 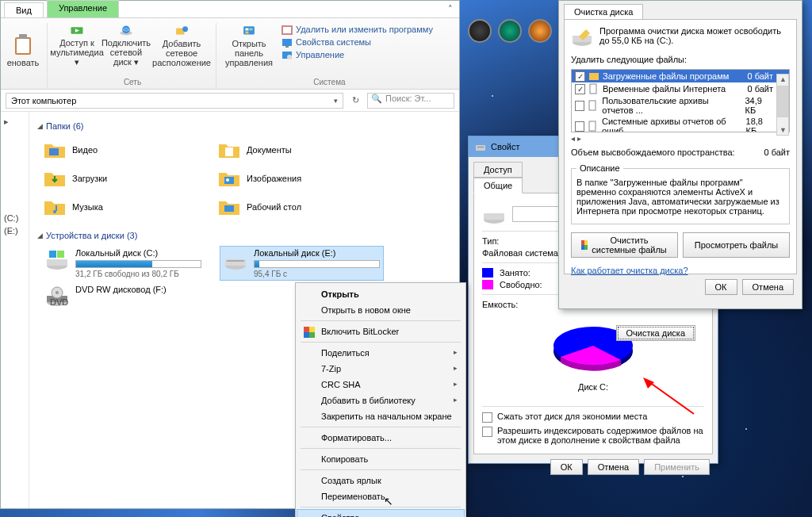 I want to click on ctx-bitlocker: Включить BitLocker, so click(x=381, y=331).